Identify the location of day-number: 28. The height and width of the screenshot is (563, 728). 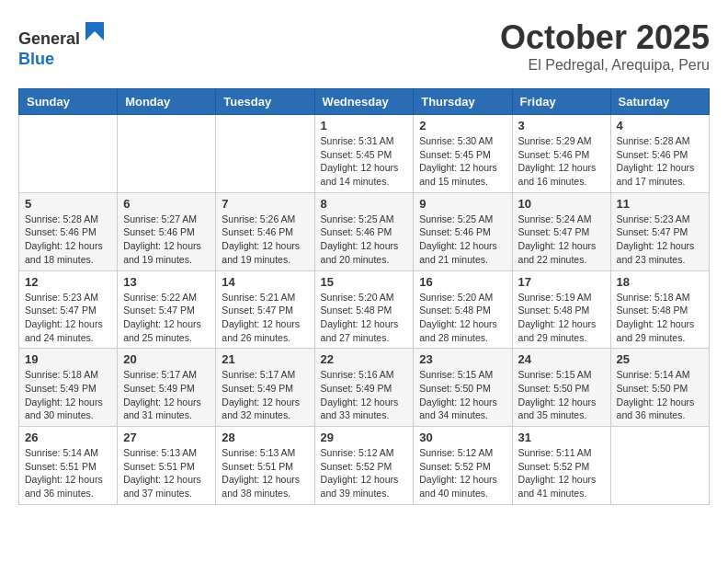
(265, 438).